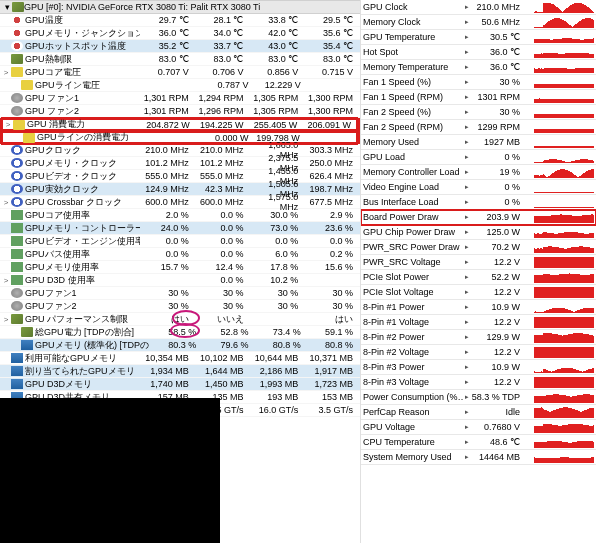  Describe the element at coordinates (82, 190) in the screenshot. I see `sensor-label: GPU実効クロック` at that location.